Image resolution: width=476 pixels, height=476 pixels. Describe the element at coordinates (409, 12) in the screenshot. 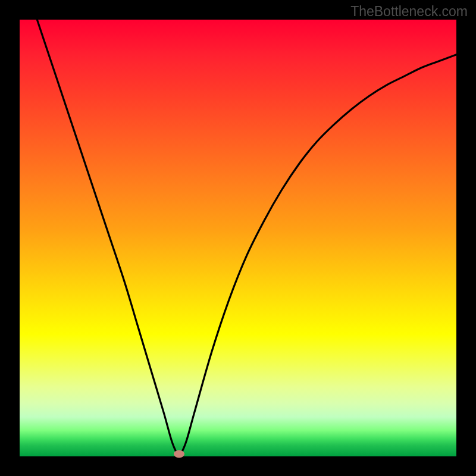

I see `watermark-text: TheBottleneck.com` at that location.